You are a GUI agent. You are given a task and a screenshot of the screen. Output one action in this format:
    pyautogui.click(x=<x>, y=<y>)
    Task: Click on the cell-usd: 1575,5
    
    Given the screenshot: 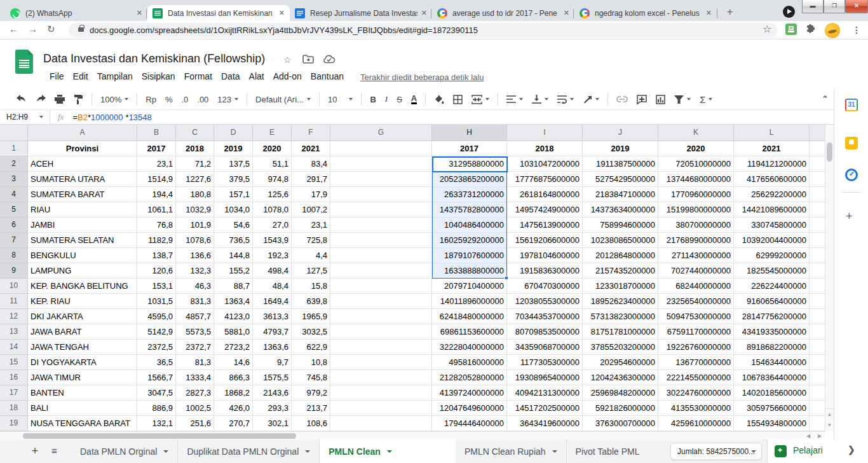 What is the action you would take?
    pyautogui.click(x=272, y=378)
    